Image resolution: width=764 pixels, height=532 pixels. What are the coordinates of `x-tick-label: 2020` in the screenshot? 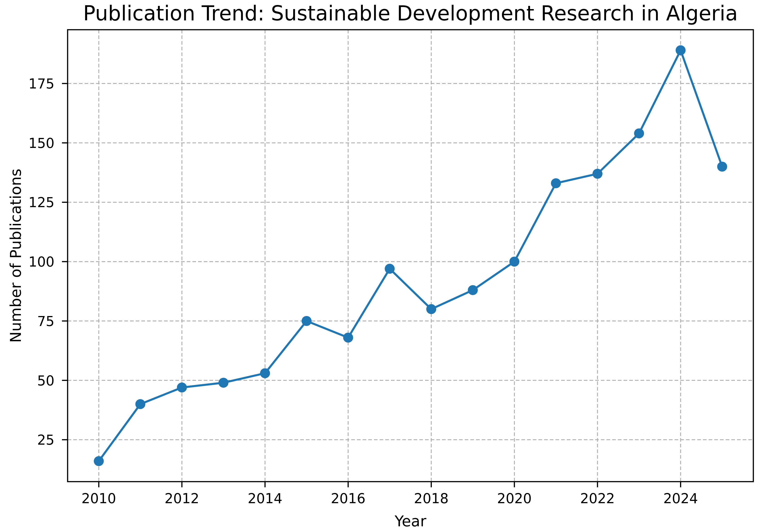 It's located at (514, 498).